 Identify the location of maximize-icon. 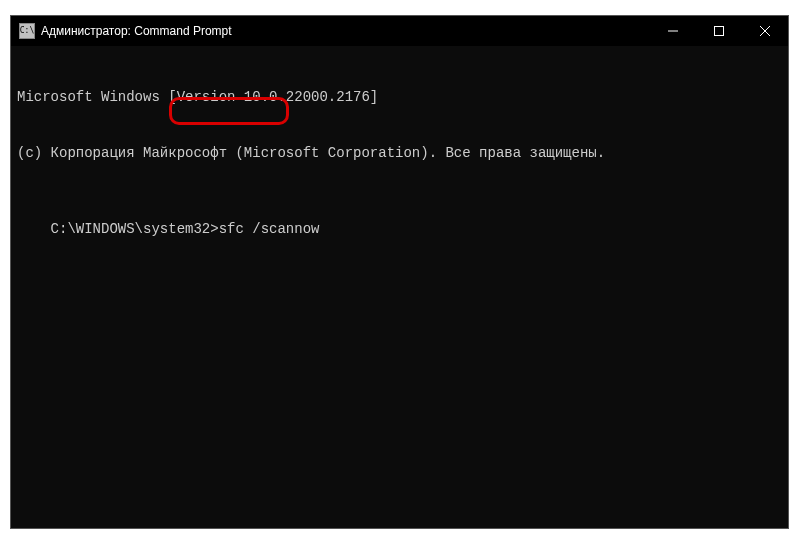
(719, 31).